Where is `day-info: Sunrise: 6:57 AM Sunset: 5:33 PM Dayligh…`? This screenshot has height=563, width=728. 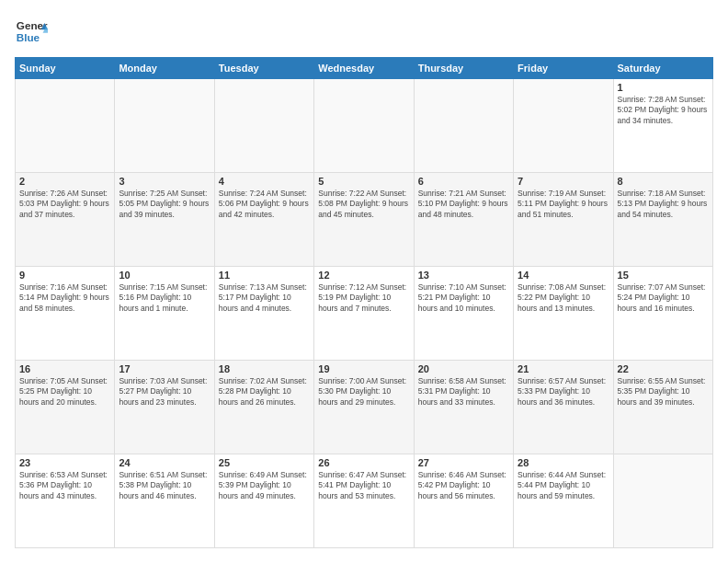
day-info: Sunrise: 6:57 AM Sunset: 5:33 PM Dayligh… is located at coordinates (563, 392).